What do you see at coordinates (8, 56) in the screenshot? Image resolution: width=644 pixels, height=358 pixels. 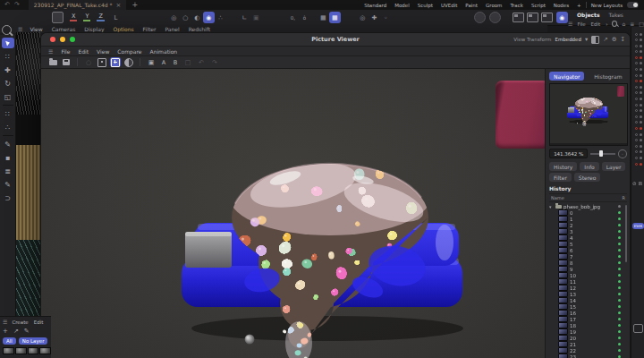 I see `select-tool: ∷` at bounding box center [8, 56].